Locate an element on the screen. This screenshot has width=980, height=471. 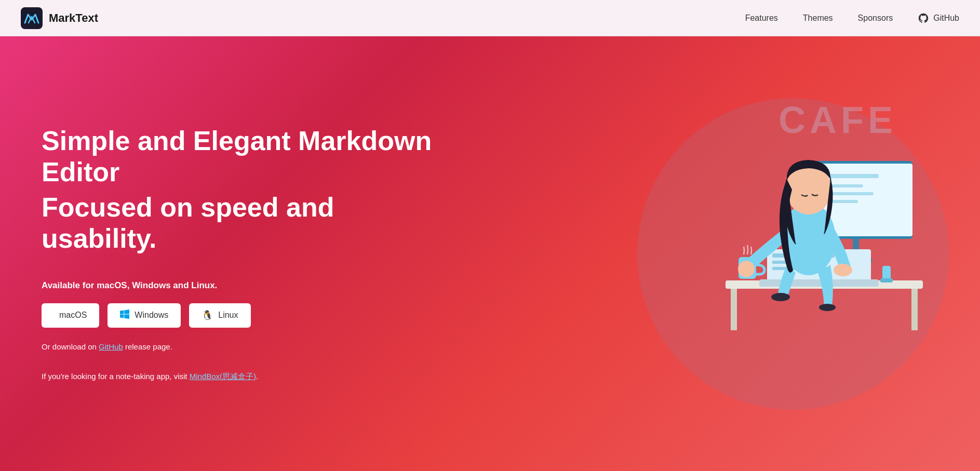
hero-title-line2: Focused on speed and usability. is located at coordinates (244, 223).